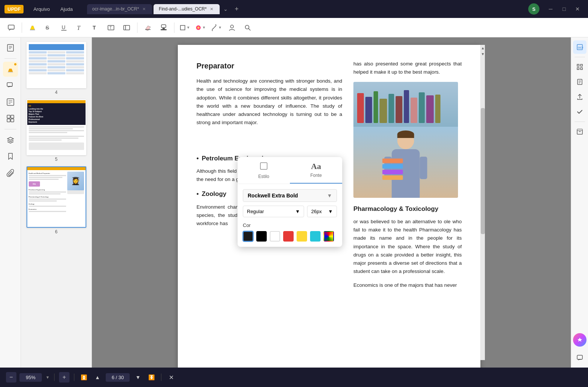  Describe the element at coordinates (294, 28) in the screenshot. I see `toolbar: S U T T T ▼ ▼ ▼` at that location.